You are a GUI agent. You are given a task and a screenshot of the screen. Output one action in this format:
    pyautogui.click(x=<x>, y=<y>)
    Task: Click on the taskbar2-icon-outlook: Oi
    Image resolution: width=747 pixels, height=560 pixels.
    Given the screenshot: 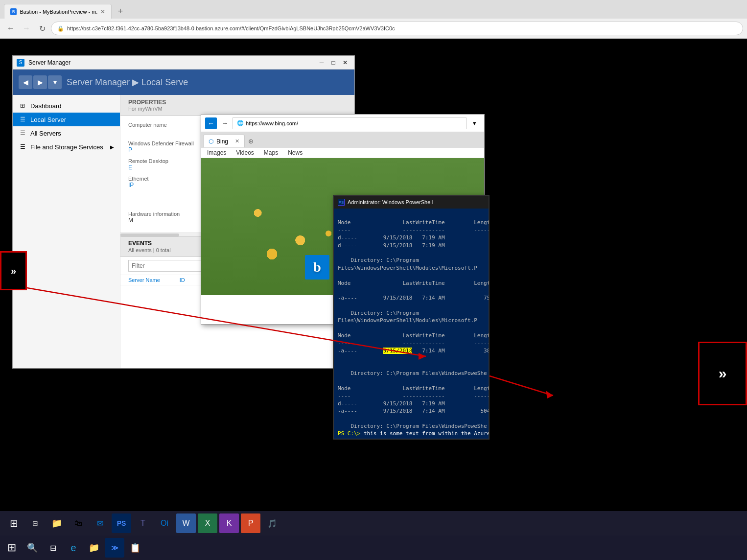 What is the action you would take?
    pyautogui.click(x=164, y=523)
    